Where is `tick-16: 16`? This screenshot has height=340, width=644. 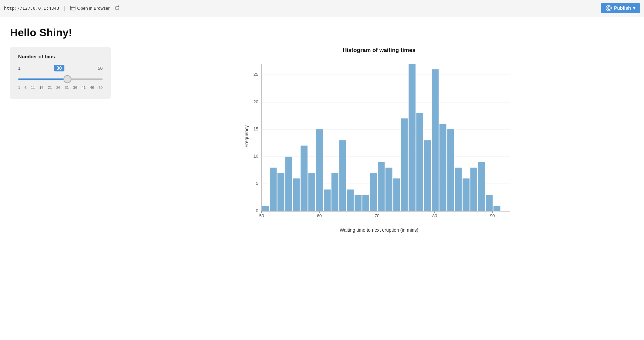 tick-16: 16 is located at coordinates (41, 88).